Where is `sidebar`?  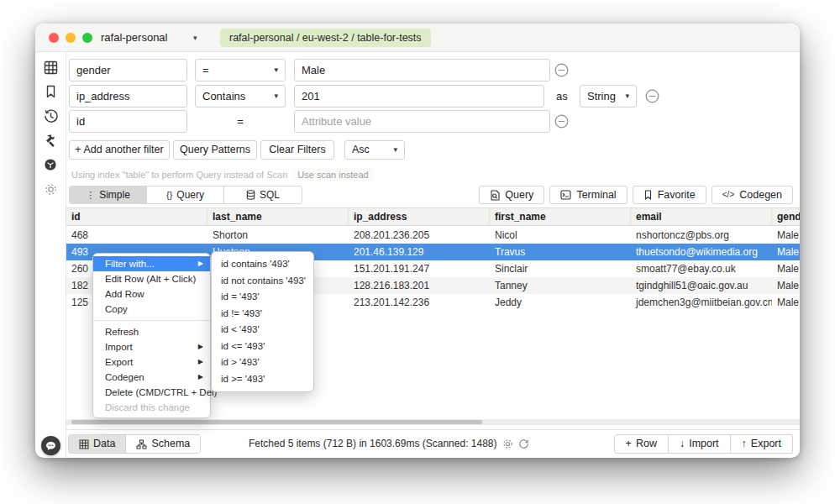
sidebar is located at coordinates (50, 255).